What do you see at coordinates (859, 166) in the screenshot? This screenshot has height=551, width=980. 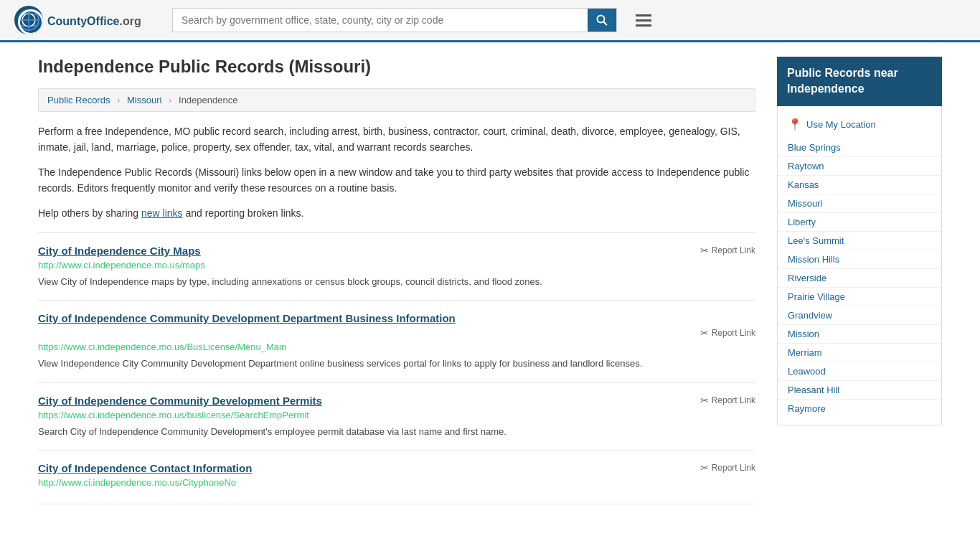 I see `sidebar-link-raytown: Raytown` at bounding box center [859, 166].